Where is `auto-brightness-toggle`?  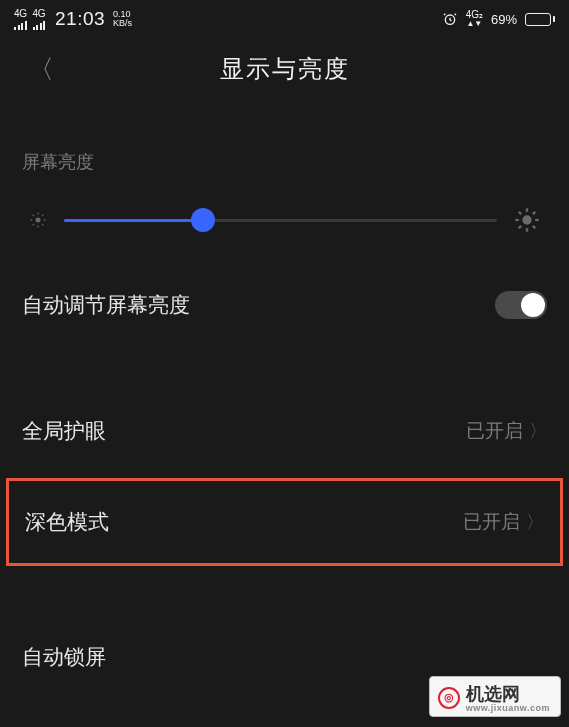 auto-brightness-toggle is located at coordinates (521, 305).